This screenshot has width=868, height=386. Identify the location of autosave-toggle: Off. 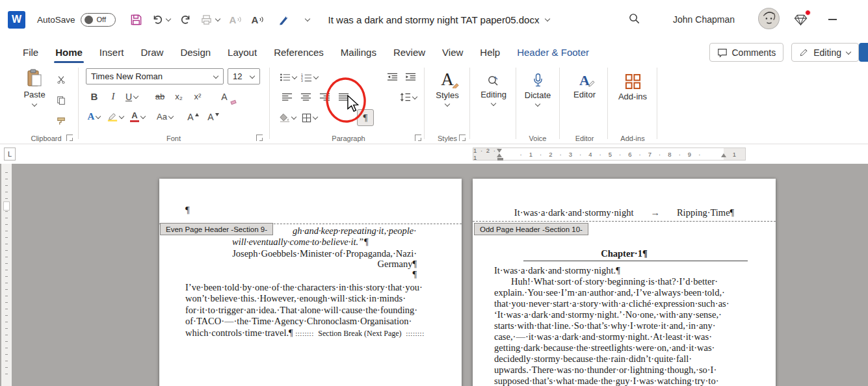
(98, 19).